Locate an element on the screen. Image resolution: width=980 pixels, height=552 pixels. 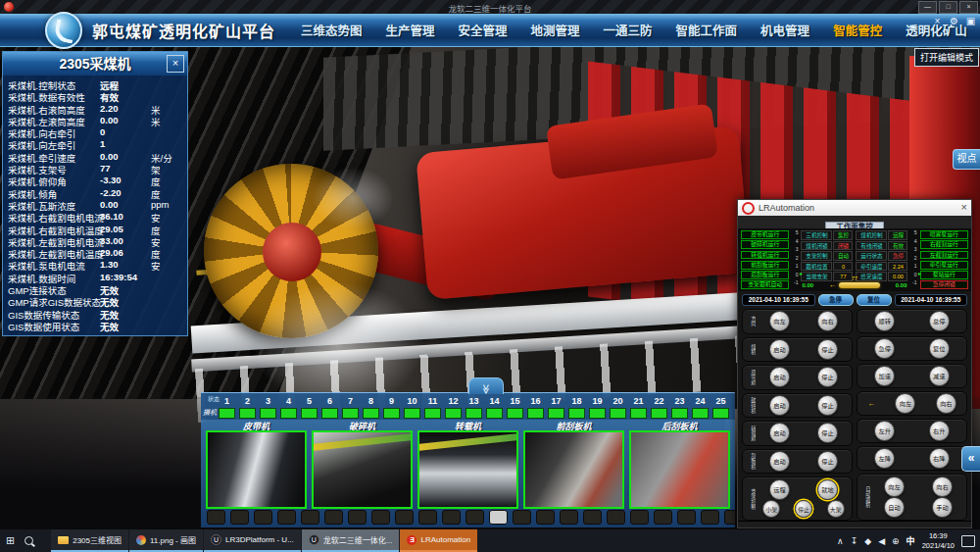
camera-channel: 14 is located at coordinates (494, 407).